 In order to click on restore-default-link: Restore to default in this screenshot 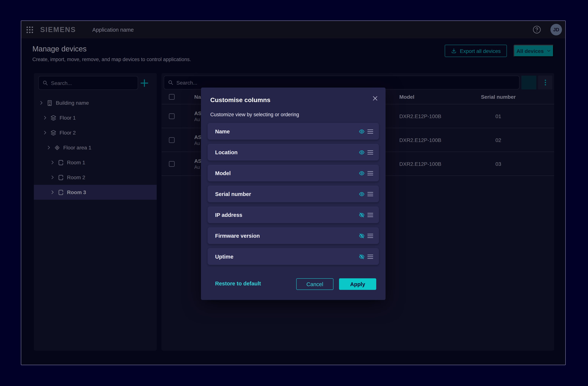, I will do `click(238, 284)`.